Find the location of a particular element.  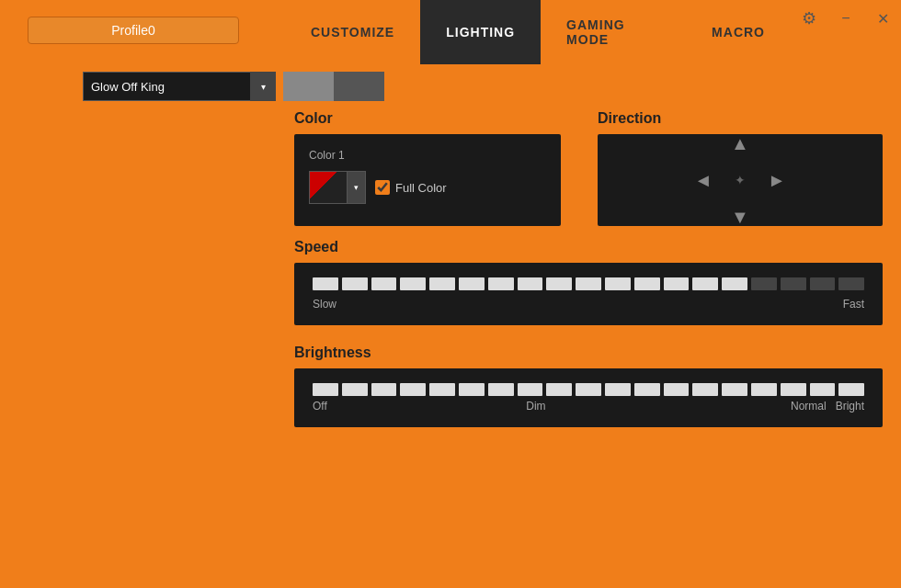

dropdown-row: Glow Off King Static Breathing Wave Reac… is located at coordinates (234, 86).